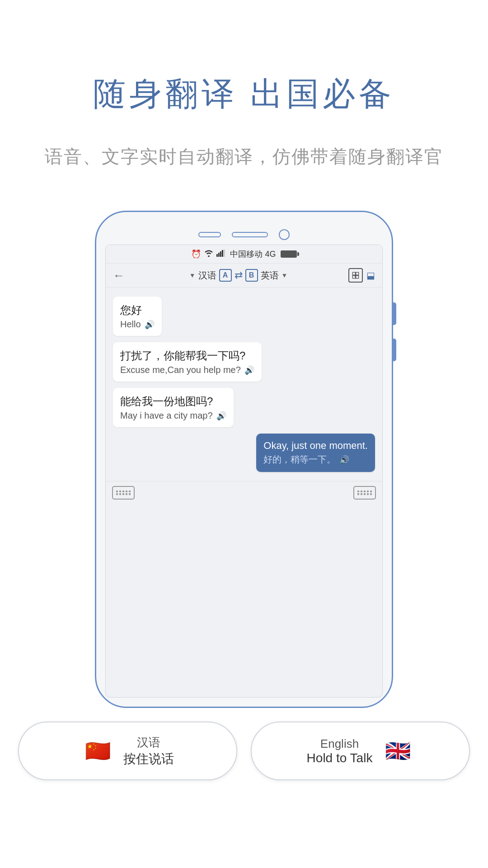  What do you see at coordinates (98, 751) in the screenshot?
I see `chinese-flag: 🇨🇳` at bounding box center [98, 751].